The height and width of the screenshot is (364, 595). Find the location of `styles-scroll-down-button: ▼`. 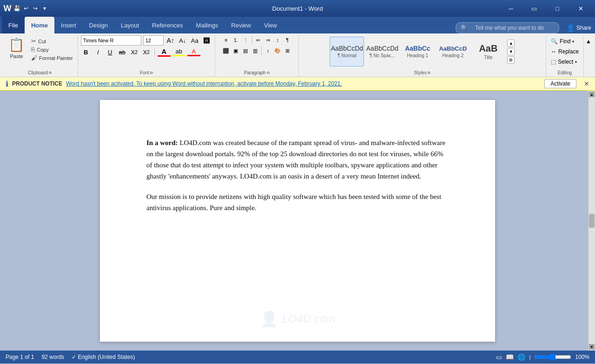

styles-scroll-down-button: ▼ is located at coordinates (511, 52).